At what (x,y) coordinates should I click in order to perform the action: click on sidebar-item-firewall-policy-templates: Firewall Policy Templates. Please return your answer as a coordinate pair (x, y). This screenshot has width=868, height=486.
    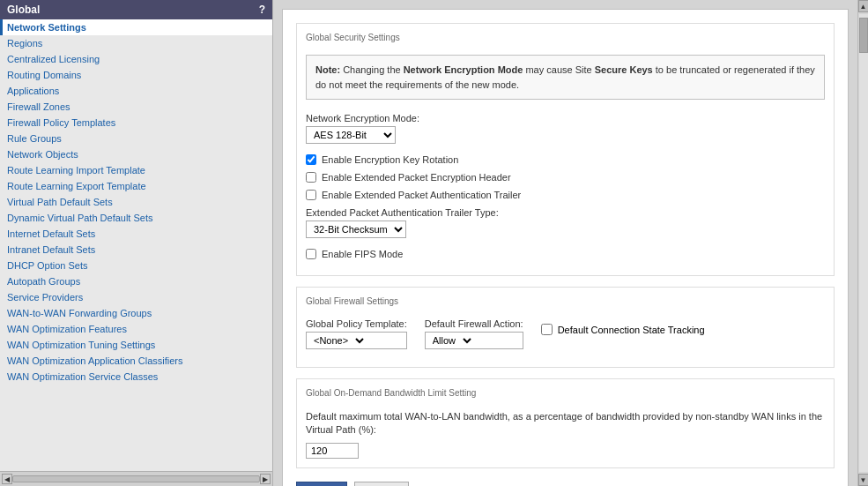
    Looking at the image, I should click on (136, 123).